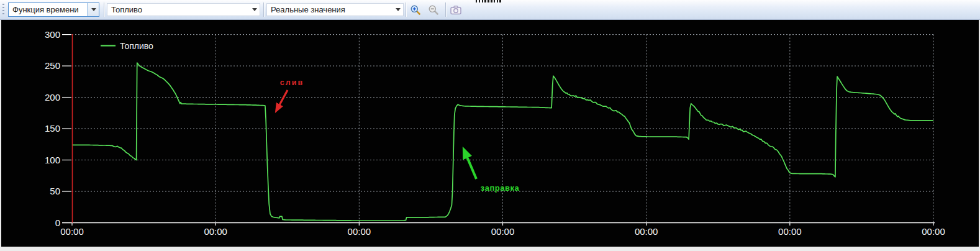 The width and height of the screenshot is (980, 251). I want to click on series-combobox: Топливо, so click(184, 10).